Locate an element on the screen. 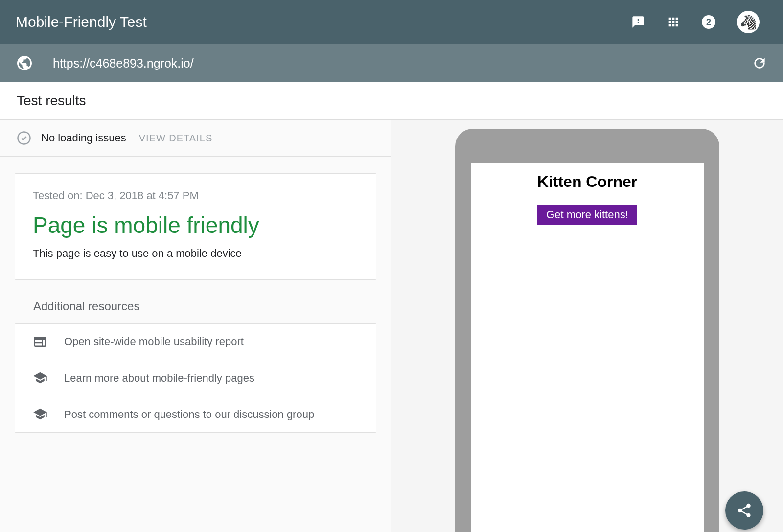 The image size is (783, 532). check-circle-icon is located at coordinates (24, 138).